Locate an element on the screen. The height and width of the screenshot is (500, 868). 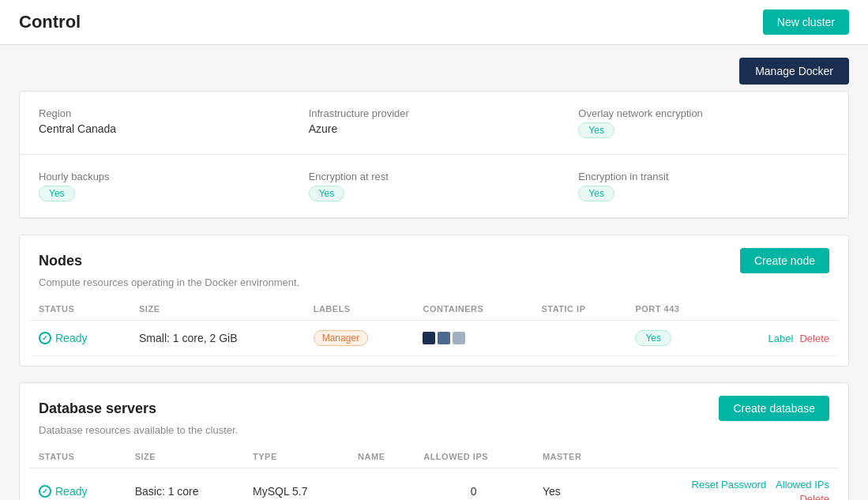
db-action-row1: Reset Password Allowed IPs is located at coordinates (761, 484).